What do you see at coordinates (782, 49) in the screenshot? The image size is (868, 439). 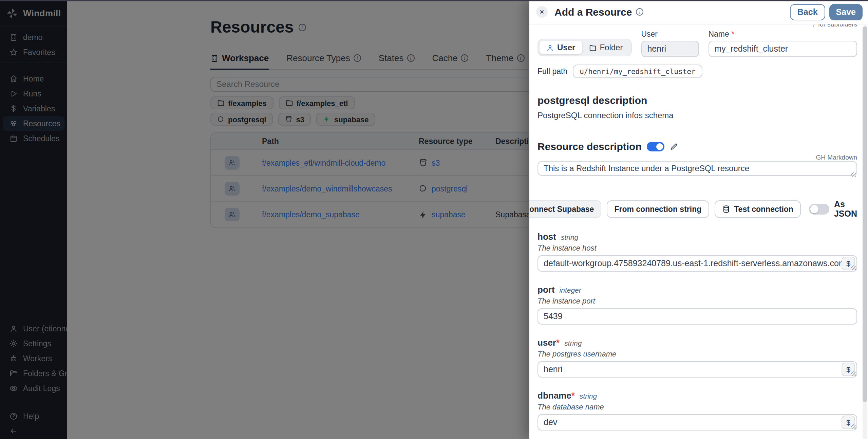 I see `name-input` at bounding box center [782, 49].